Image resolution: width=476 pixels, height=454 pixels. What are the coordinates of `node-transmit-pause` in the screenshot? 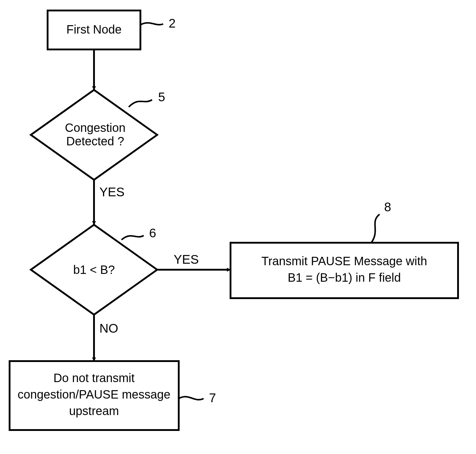 It's located at (344, 270).